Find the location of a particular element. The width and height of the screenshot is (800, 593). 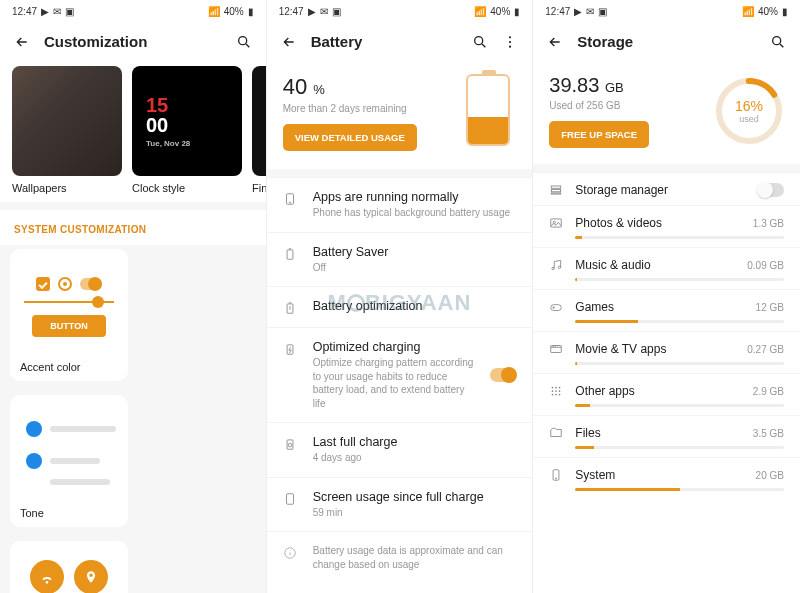

item-title: Screen usage since full charge is located at coordinates (415, 497).